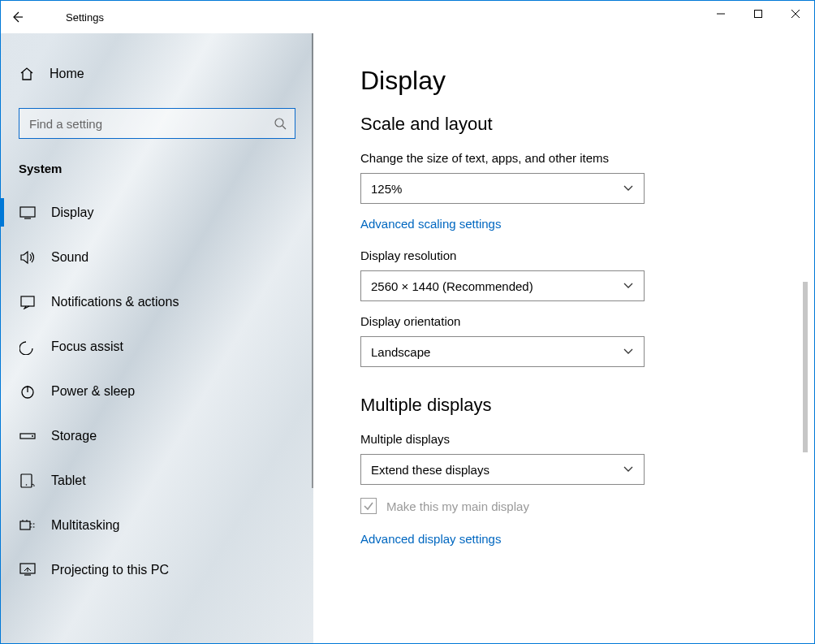 Image resolution: width=815 pixels, height=644 pixels. I want to click on main-scrollbar, so click(805, 338).